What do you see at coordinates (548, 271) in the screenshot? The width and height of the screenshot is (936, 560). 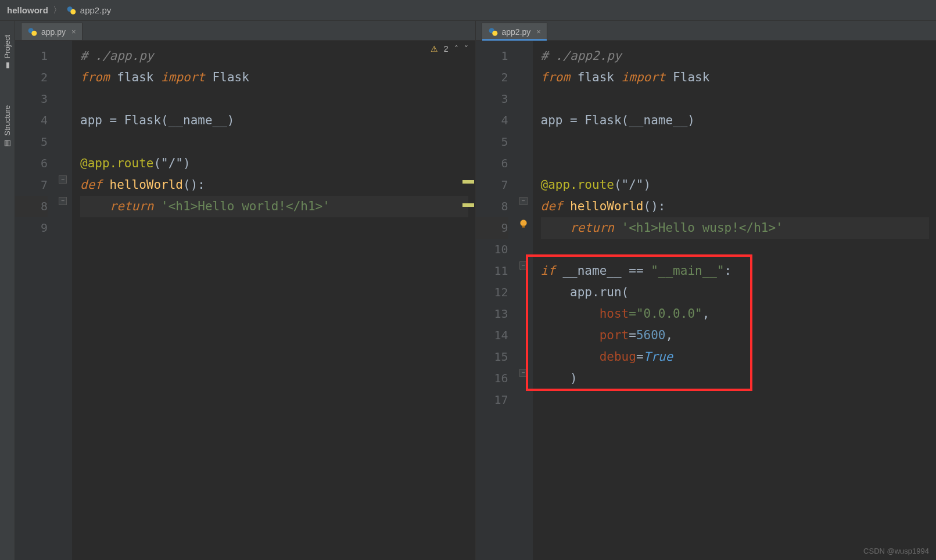 I see `code-token: if` at bounding box center [548, 271].